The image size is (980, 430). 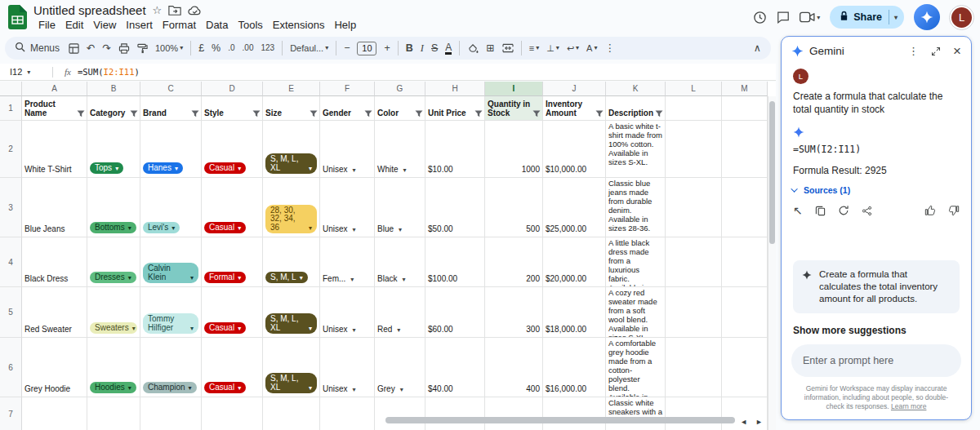 I want to click on vertical-align-button: ⊥▾, so click(x=553, y=49).